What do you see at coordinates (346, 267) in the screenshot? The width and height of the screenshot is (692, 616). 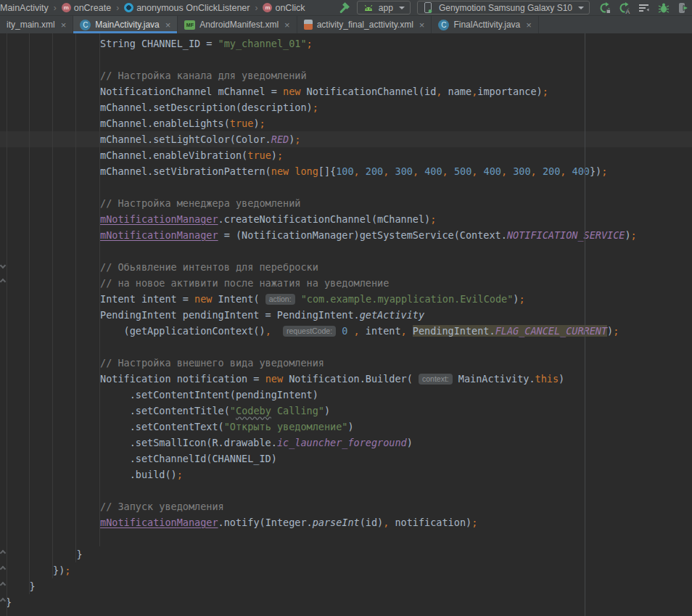 I see `code-line: // Обьявление интентов для переброски` at bounding box center [346, 267].